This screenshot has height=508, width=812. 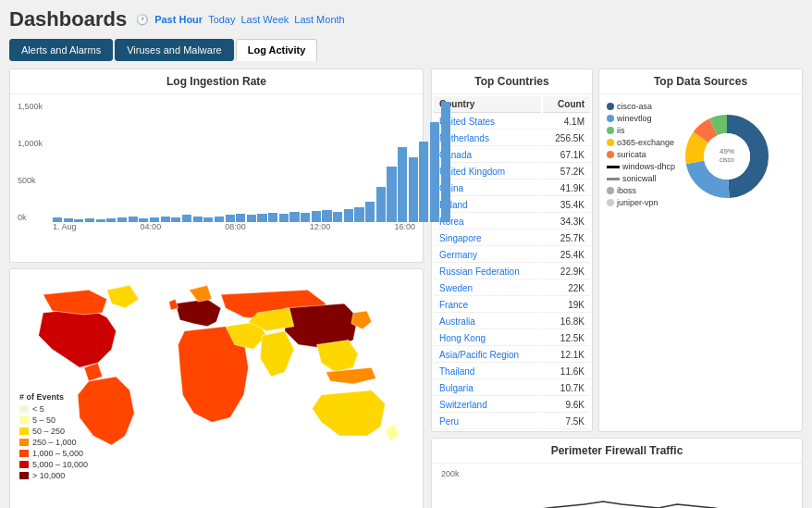 I want to click on page-title: Dashboards, so click(x=68, y=19).